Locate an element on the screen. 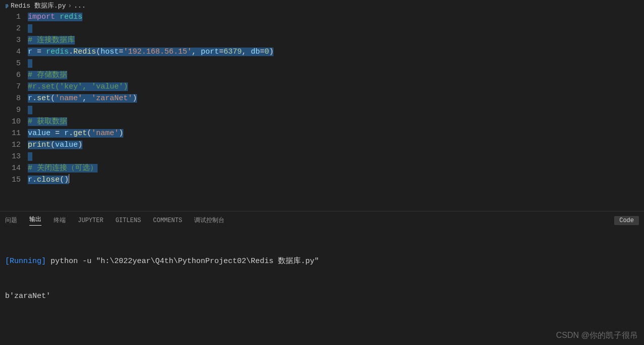 This screenshot has width=644, height=345. line-number: 7 is located at coordinates (10, 87).